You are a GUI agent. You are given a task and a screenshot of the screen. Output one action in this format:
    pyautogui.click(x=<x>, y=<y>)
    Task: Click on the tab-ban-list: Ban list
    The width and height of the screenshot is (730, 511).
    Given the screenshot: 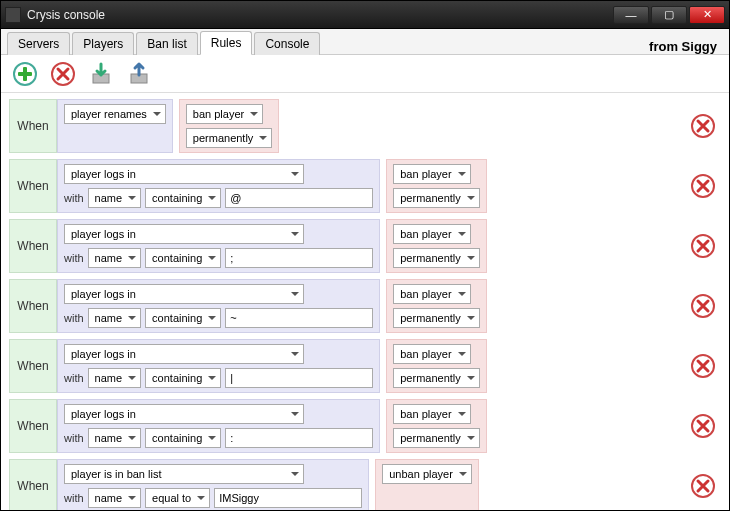 What is the action you would take?
    pyautogui.click(x=166, y=44)
    